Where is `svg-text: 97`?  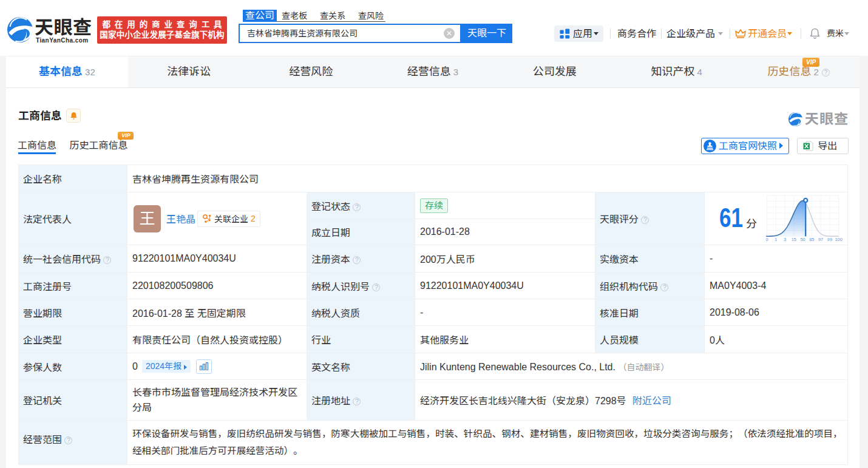 svg-text: 97 is located at coordinates (821, 239).